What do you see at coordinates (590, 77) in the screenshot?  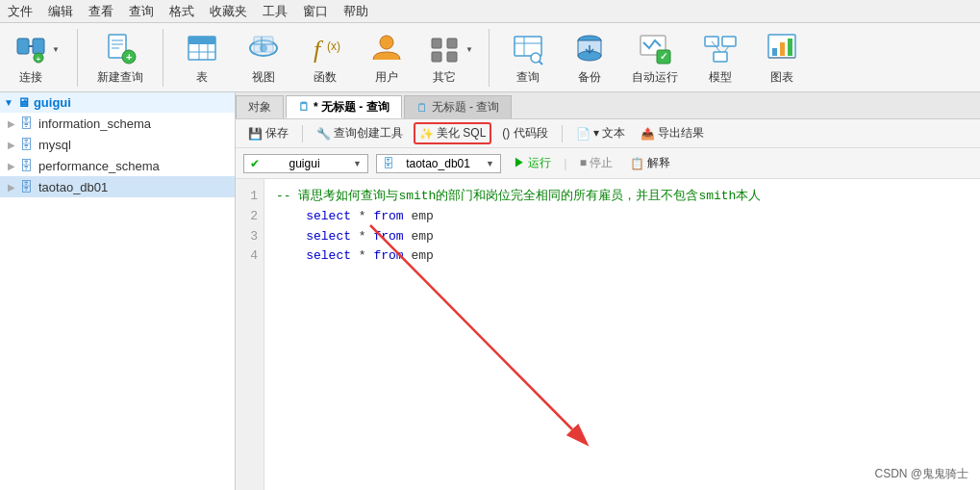 I see `backup-label: 备份` at bounding box center [590, 77].